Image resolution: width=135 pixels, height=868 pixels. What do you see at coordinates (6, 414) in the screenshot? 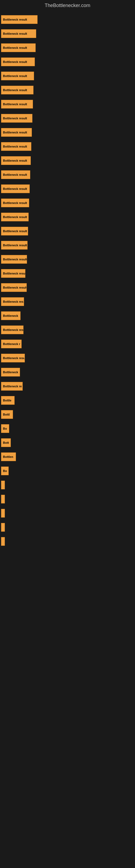
I see `bar-label: Bottl` at bounding box center [6, 414].